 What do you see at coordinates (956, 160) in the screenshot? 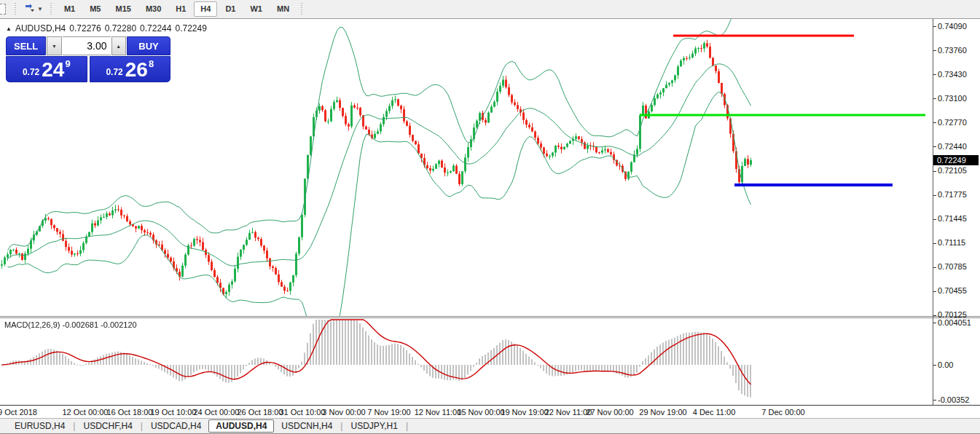
I see `current-price-tag: 0.72249` at bounding box center [956, 160].